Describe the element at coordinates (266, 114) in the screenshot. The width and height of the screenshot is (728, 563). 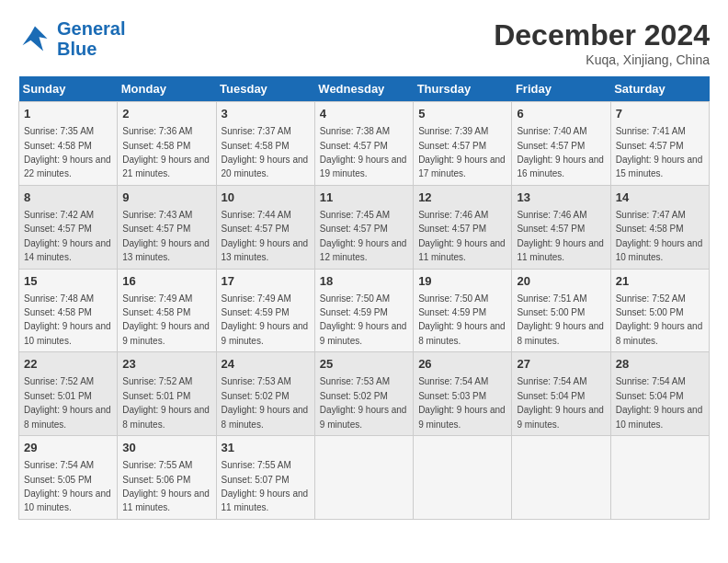
I see `day-number: 3` at that location.